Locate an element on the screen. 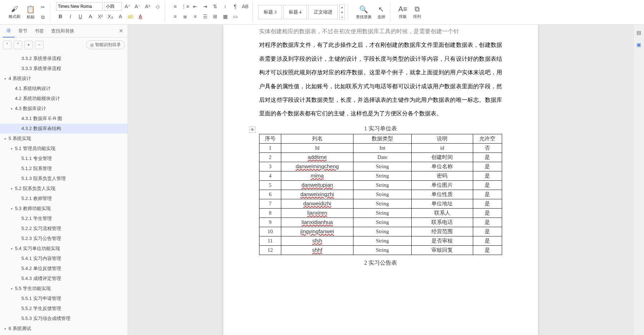 This screenshot has width=644, height=335. rail-icon-1: ▤ is located at coordinates (639, 32).